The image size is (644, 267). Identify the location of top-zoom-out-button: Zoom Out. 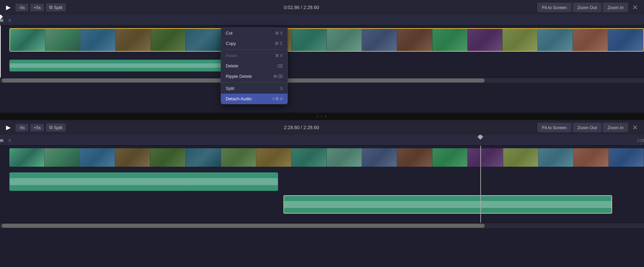
(587, 7).